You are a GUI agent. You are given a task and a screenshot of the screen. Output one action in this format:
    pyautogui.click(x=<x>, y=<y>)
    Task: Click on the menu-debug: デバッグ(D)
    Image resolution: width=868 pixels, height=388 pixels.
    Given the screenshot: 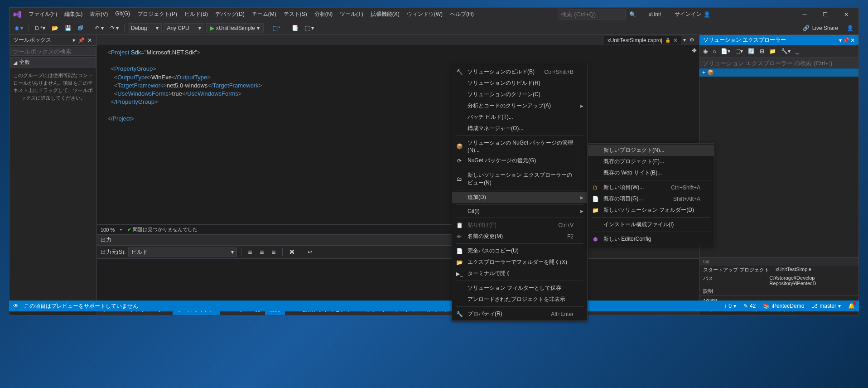 What is the action you would take?
    pyautogui.click(x=230, y=15)
    